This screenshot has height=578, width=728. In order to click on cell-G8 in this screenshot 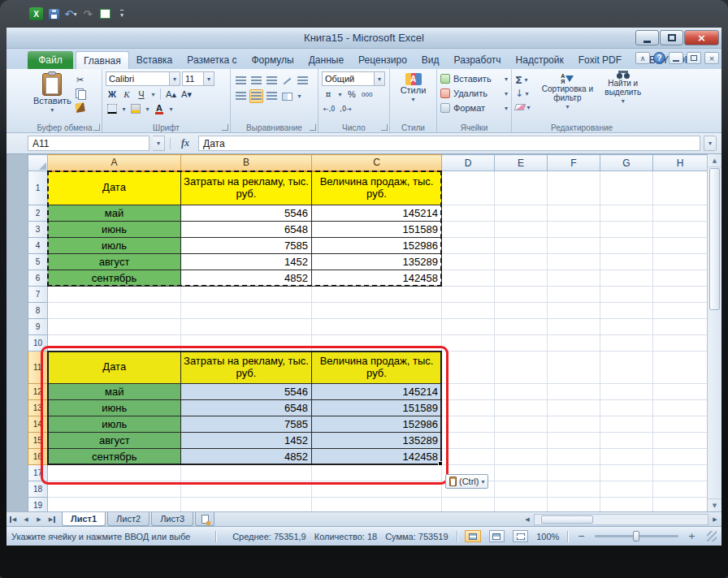, I will do `click(627, 311)`.